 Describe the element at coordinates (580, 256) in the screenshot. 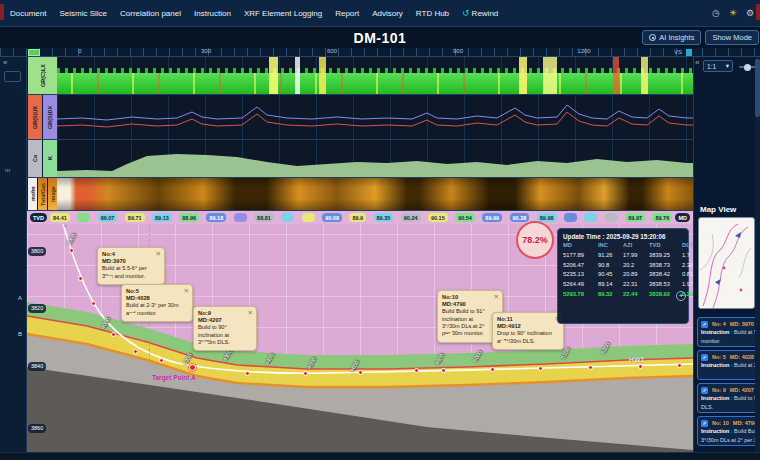

I see `survey-cell: 5177.89` at that location.